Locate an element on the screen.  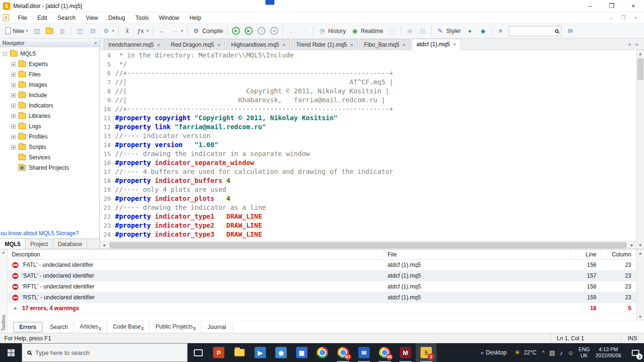
paste-snippet-button: ▤ is located at coordinates (423, 31).